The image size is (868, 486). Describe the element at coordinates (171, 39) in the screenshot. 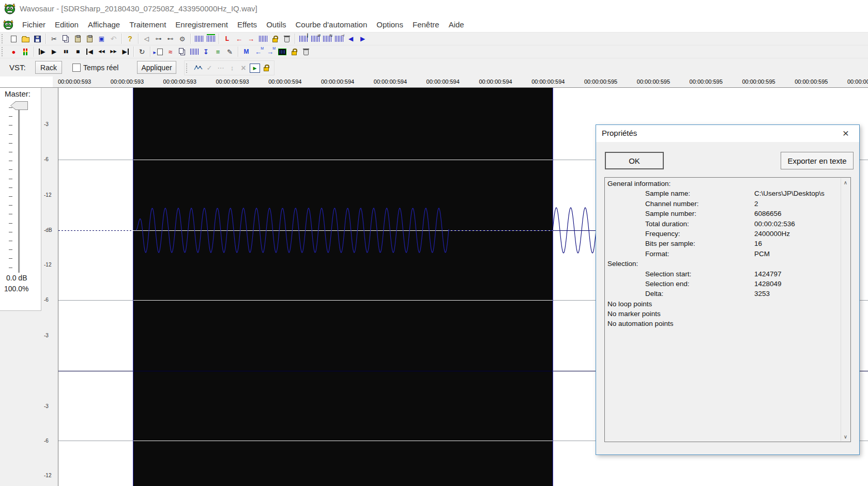

I see `patch-output-button: ⊷` at that location.